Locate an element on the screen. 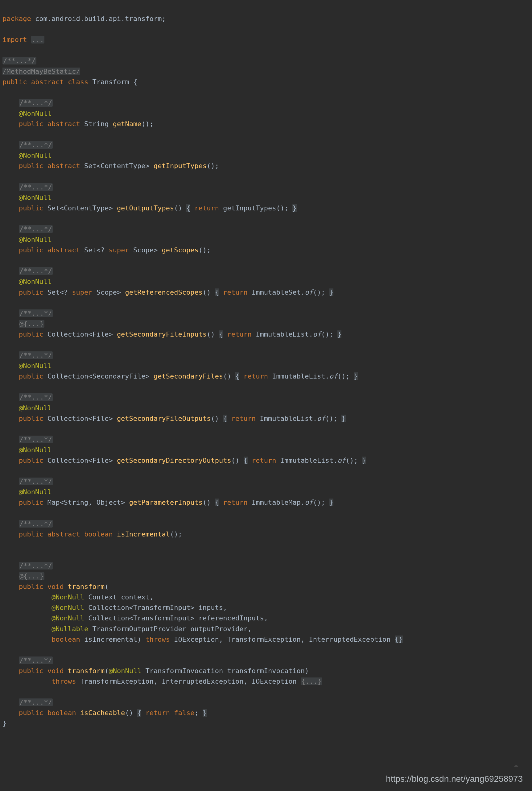 This screenshot has width=532, height=791. keyword-package: package is located at coordinates (19, 19).